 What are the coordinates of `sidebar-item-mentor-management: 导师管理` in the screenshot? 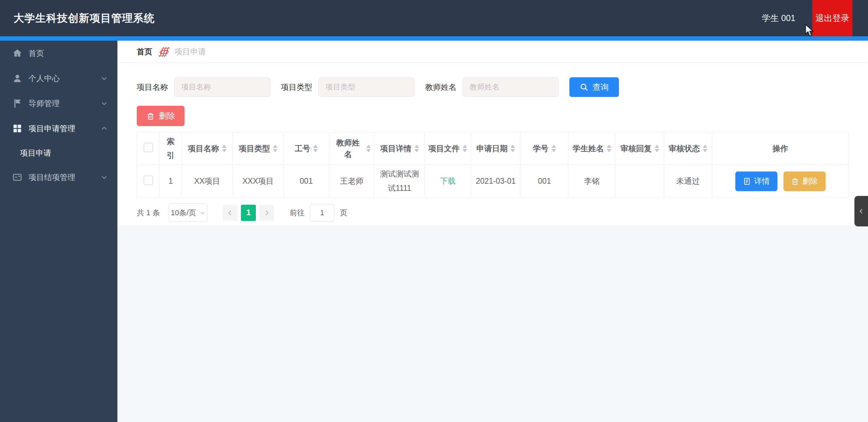 It's located at (59, 103).